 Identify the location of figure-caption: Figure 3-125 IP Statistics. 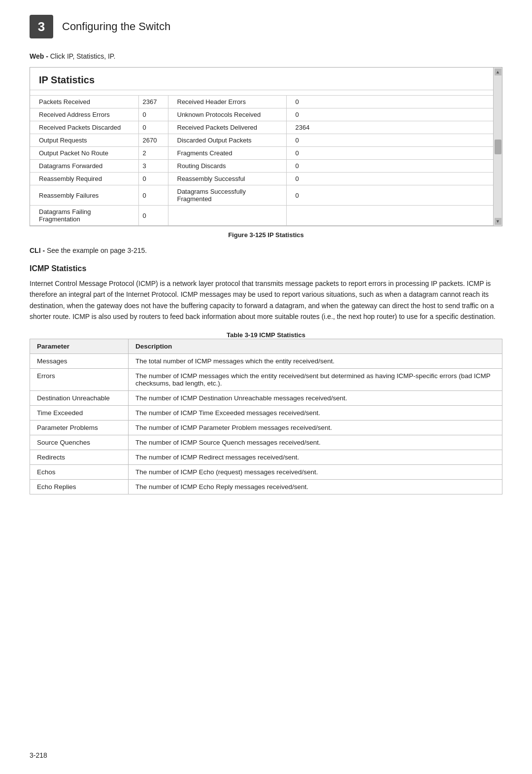
(266, 235).